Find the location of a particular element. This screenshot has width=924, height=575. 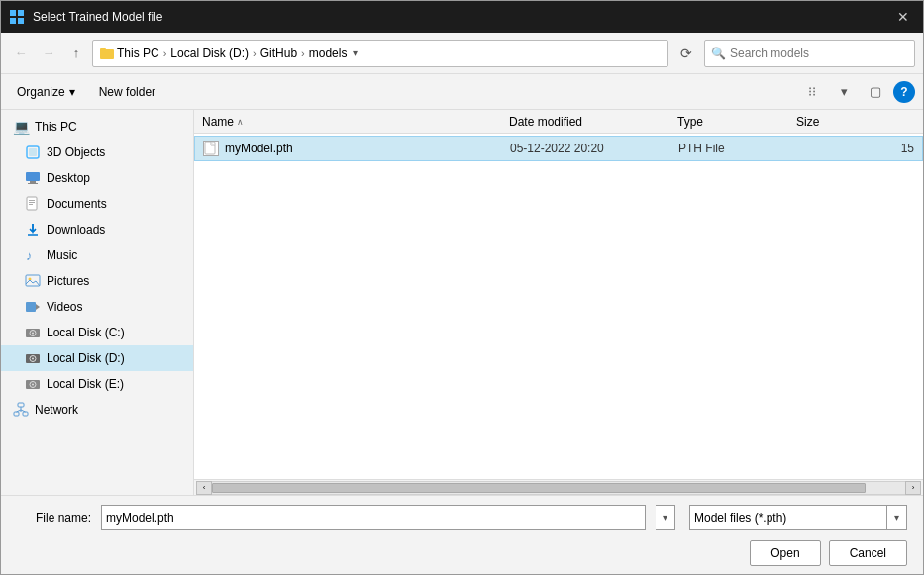

scroll-thumb is located at coordinates (539, 488).